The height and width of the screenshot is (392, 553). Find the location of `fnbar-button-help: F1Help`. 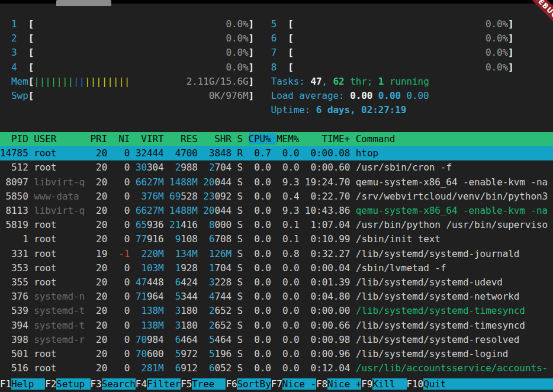

fnbar-button-help: F1Help is located at coordinates (22, 384).